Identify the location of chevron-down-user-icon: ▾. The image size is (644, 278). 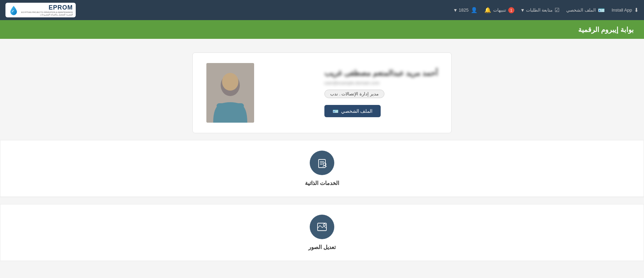
(455, 10).